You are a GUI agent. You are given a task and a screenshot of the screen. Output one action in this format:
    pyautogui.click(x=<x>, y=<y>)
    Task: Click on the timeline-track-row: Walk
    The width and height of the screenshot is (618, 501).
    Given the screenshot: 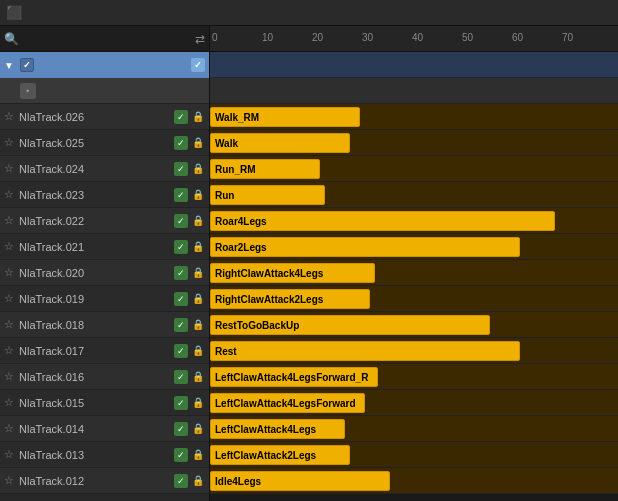 What is the action you would take?
    pyautogui.click(x=414, y=143)
    